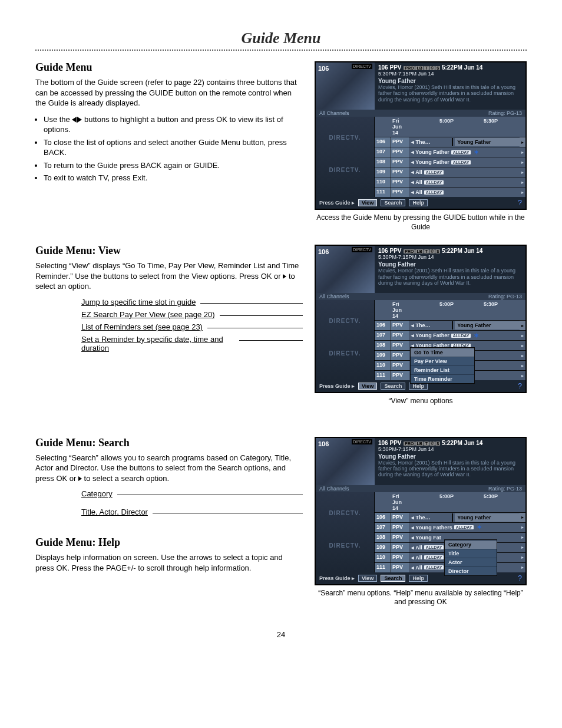 This screenshot has height=728, width=562. I want to click on annot-set-reminder: Set a Reminder by specific date, time an…, so click(158, 344).